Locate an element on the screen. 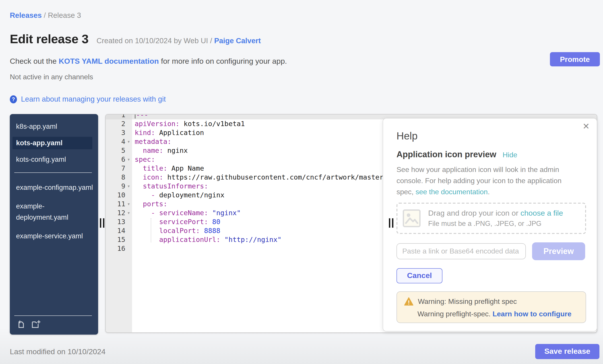 The width and height of the screenshot is (603, 364). dropzone-text: Drag and drop your icon or choose a file is located at coordinates (496, 213).